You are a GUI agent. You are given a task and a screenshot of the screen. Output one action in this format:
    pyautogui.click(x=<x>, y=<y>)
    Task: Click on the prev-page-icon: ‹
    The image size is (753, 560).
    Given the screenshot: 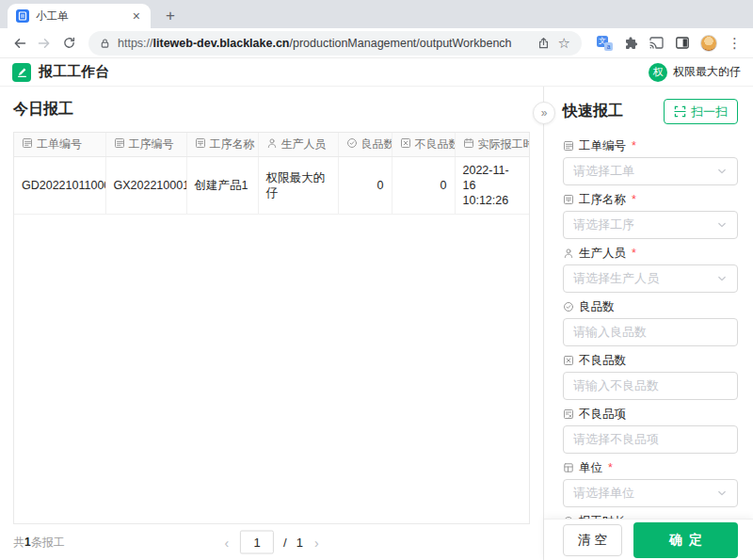 What is the action you would take?
    pyautogui.click(x=226, y=542)
    